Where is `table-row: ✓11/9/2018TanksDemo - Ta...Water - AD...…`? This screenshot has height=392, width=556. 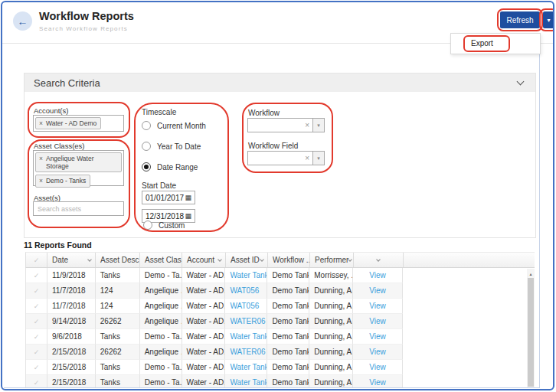
table-row: ✓11/9/2018TanksDemo - Ta...Water - AD...… is located at coordinates (214, 276).